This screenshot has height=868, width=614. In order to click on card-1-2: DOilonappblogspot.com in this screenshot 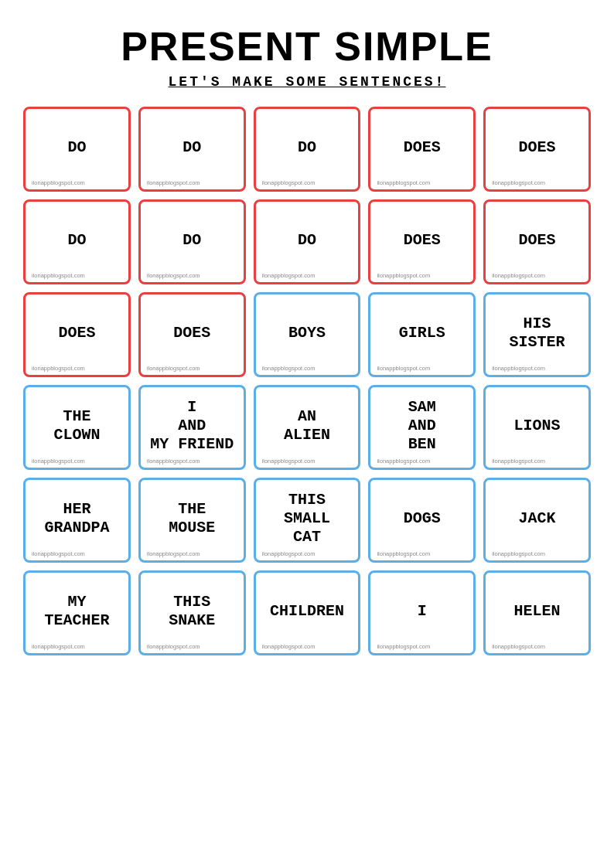, I will do `click(308, 242)`.